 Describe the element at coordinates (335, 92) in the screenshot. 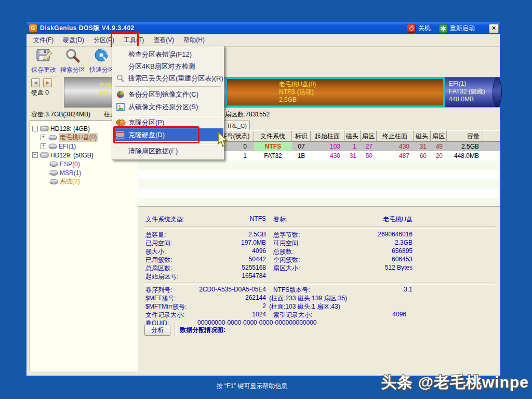

I see `ntfs-partition-segment: 老毛桃U盘(0) NTFS (活动) 2.5GB` at that location.